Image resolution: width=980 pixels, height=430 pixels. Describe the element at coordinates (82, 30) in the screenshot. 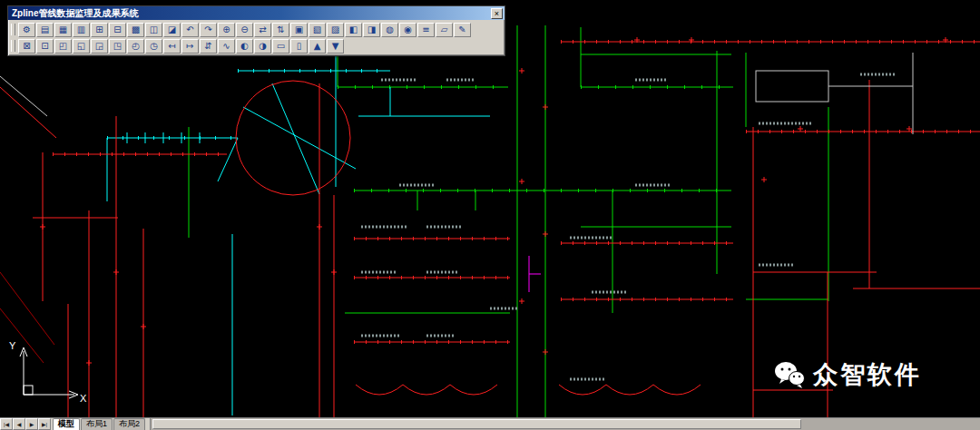

I see `table-icon: ▥` at that location.